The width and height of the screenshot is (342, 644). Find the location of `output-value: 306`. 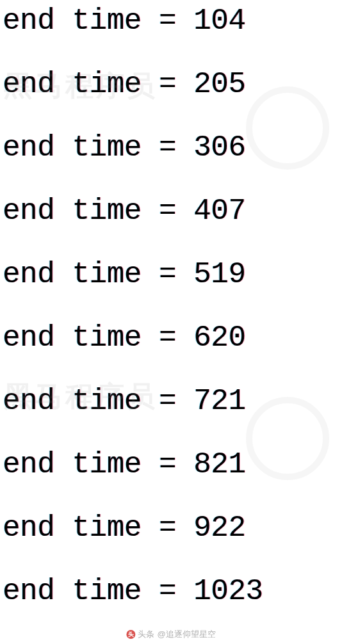

output-value: 306 is located at coordinates (219, 148).